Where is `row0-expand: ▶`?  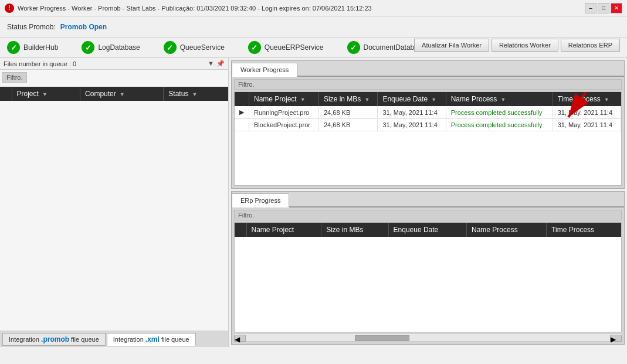 row0-expand: ▶ is located at coordinates (242, 113).